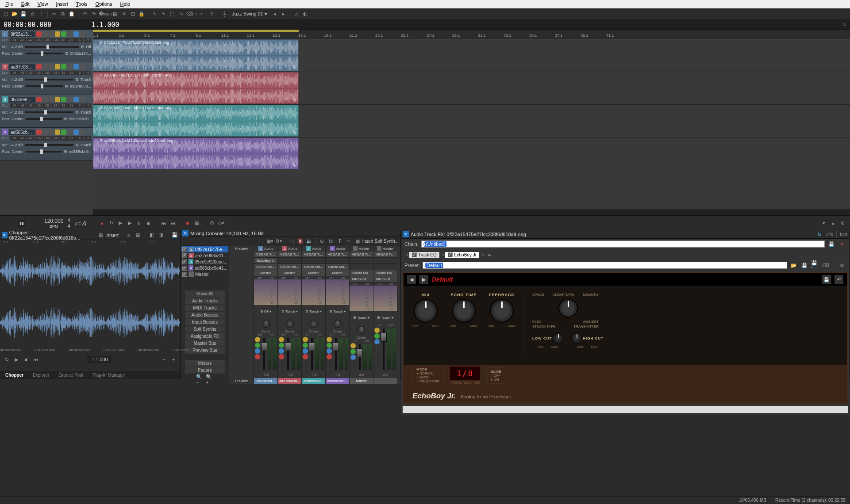  Describe the element at coordinates (472, 88) in the screenshot. I see `track-lane: ⟳ aa37e083a3f19117c14db7ebcdf4-orig fx` at that location.